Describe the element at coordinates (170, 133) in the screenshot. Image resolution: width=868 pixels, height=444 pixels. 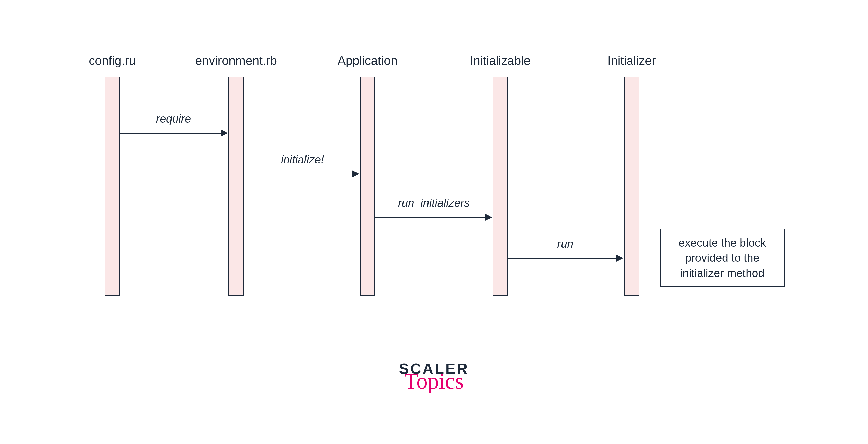
I see `arrow-require` at that location.